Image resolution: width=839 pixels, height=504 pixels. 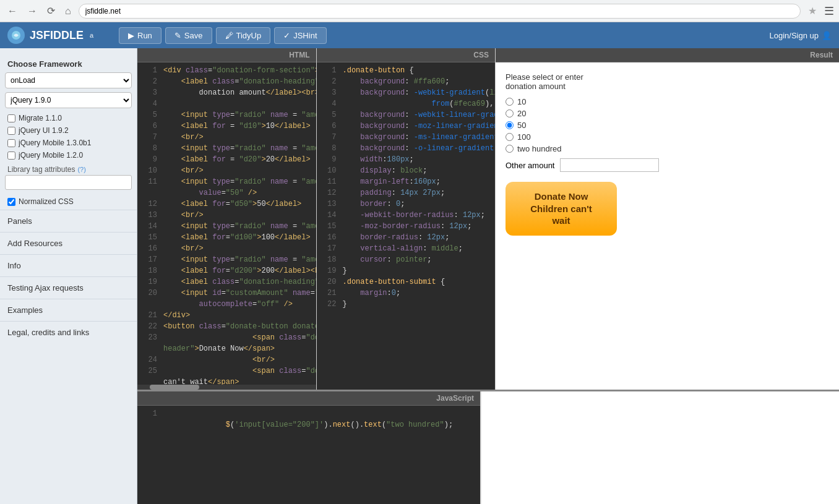 What do you see at coordinates (226, 137) in the screenshot?
I see `code-line: 7 <br/>` at bounding box center [226, 137].